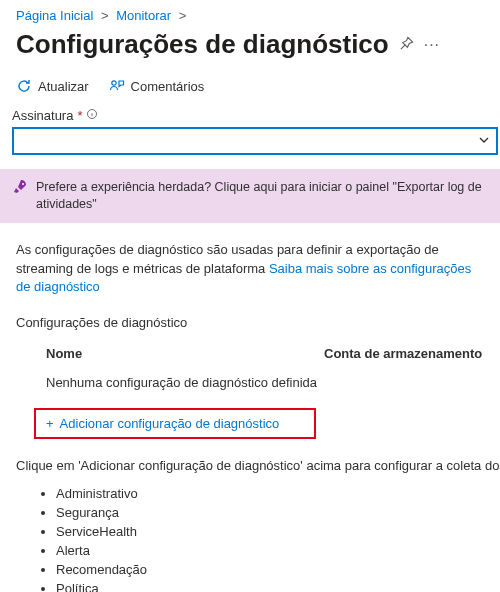  Describe the element at coordinates (80, 116) in the screenshot. I see `required-indicator: *` at that location.